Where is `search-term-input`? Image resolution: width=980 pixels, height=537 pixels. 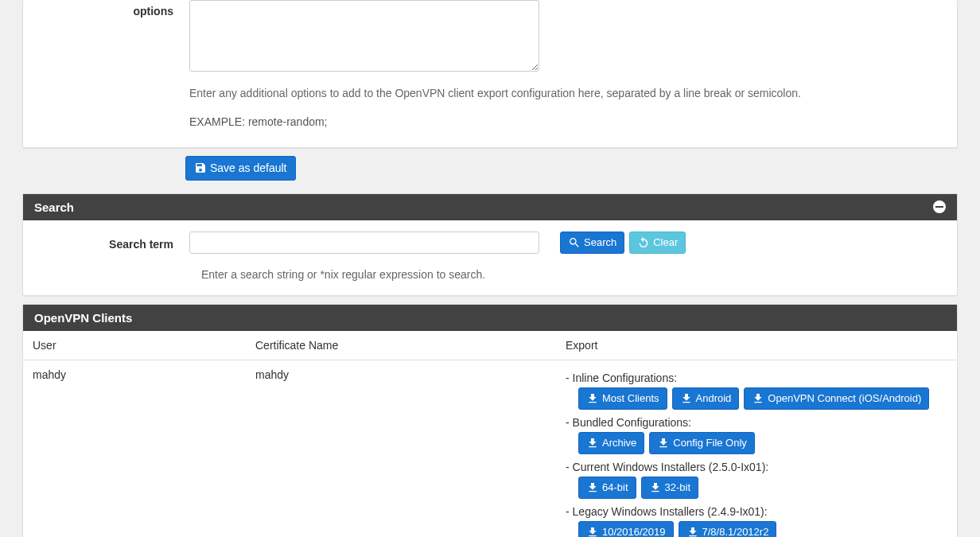
search-term-input is located at coordinates (364, 243).